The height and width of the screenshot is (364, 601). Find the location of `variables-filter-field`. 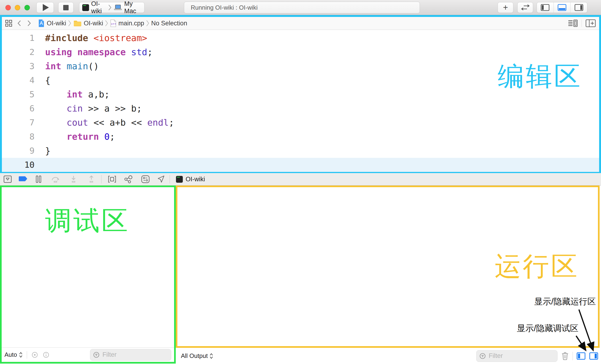

variables-filter-field is located at coordinates (131, 355).